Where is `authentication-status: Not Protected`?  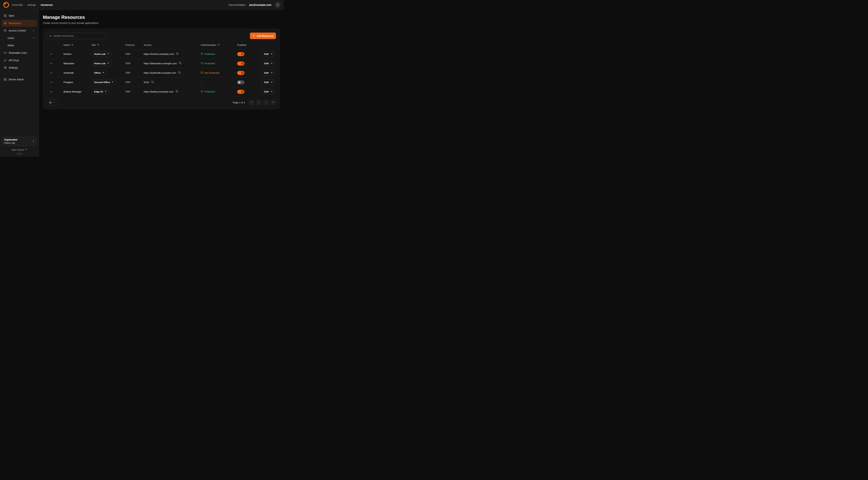
authentication-status: Not Protected is located at coordinates (219, 73).